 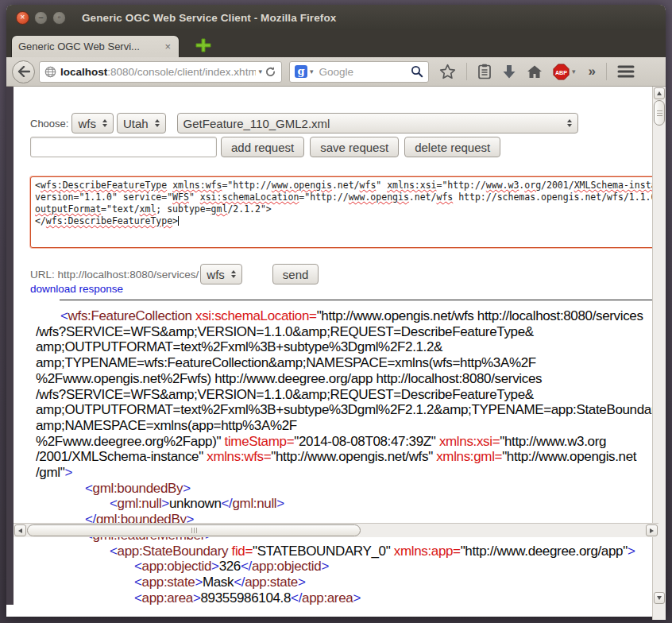 I want to click on send-service-select: wfs, so click(x=221, y=274).